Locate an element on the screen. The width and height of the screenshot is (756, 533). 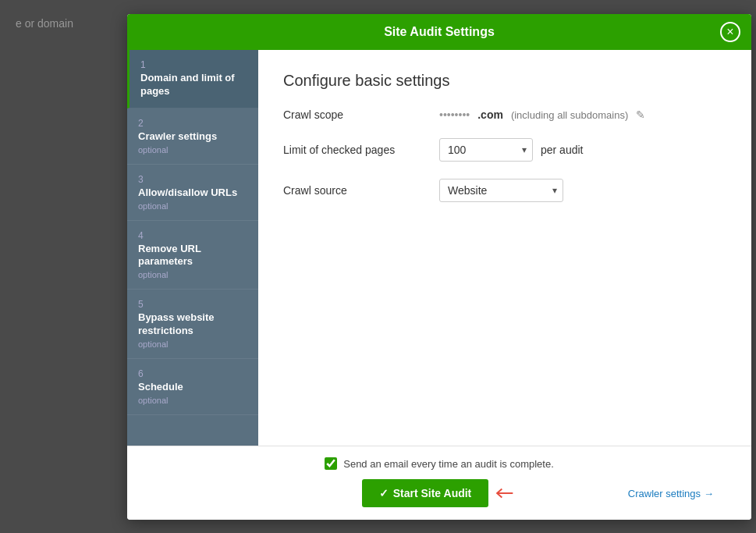
crawl-source-value: Website Sitemap Website & Sitemap ▾ is located at coordinates (501, 190).